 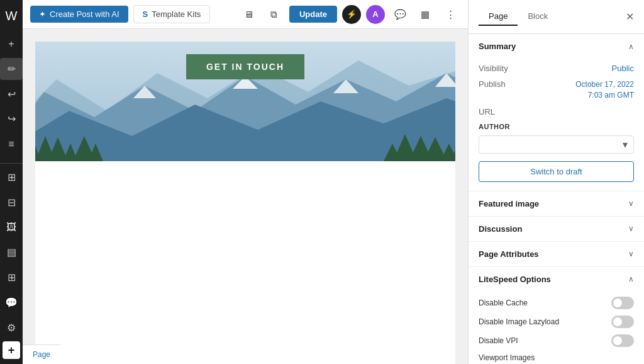 What do you see at coordinates (11, 119) in the screenshot?
I see `redo-icon: ↪` at bounding box center [11, 119].